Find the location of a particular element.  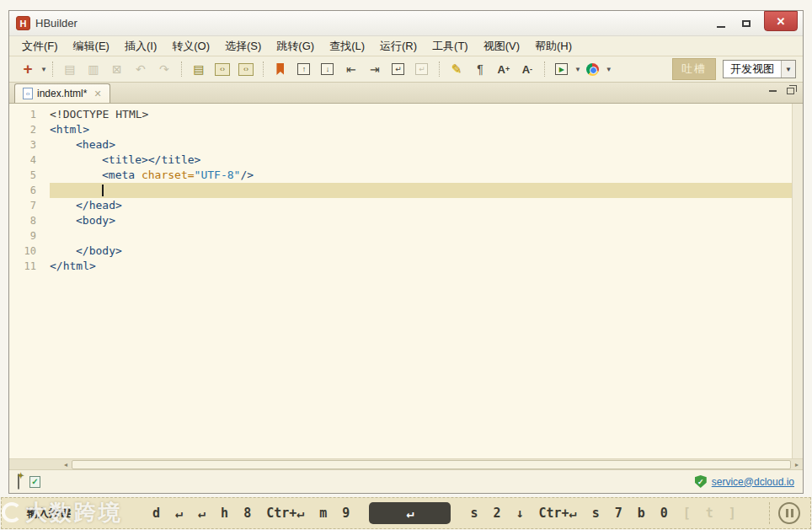

menu-item: 跳转(G) is located at coordinates (295, 46).